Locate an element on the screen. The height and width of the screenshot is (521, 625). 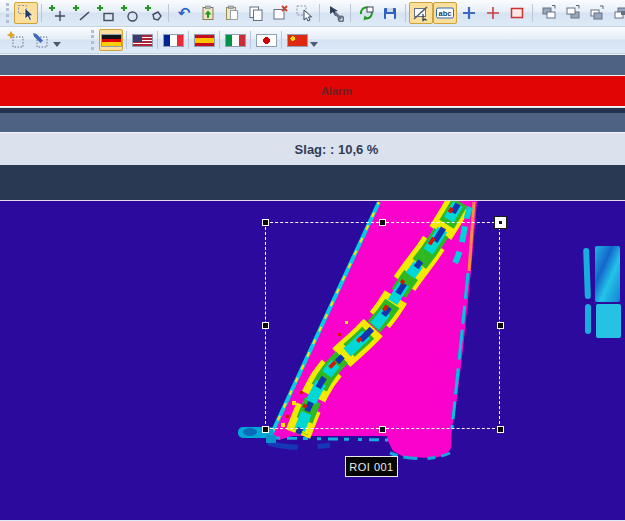
select-all-button is located at coordinates (304, 13).